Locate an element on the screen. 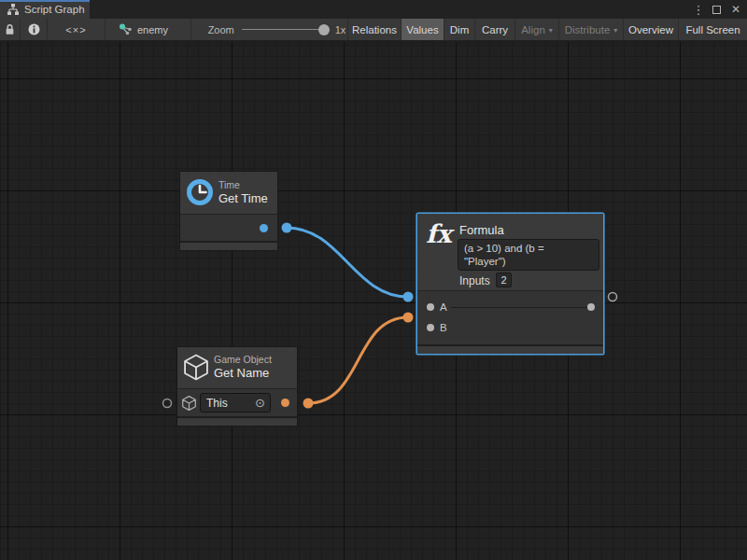  formula-expression-input: (a > 10) and (b = "Player") is located at coordinates (529, 255).